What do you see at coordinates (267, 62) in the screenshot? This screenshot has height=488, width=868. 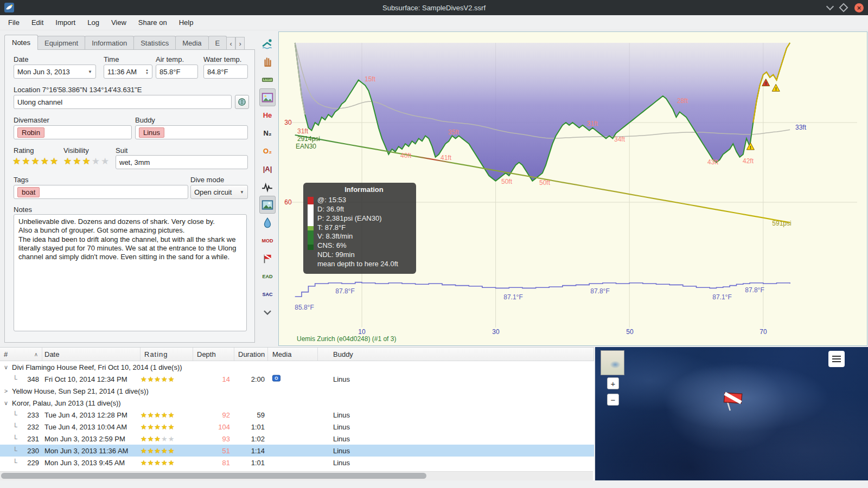 I see `hand-stop-icon` at bounding box center [267, 62].